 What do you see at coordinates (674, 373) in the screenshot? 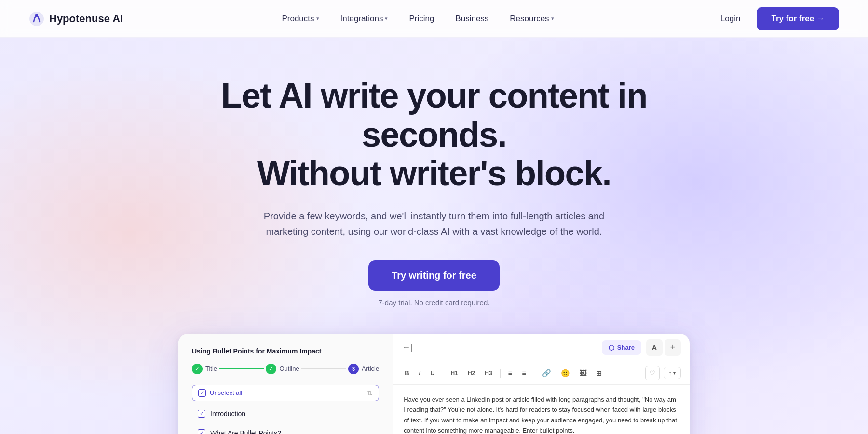
I see `upload-chevron: ▾` at bounding box center [674, 373].